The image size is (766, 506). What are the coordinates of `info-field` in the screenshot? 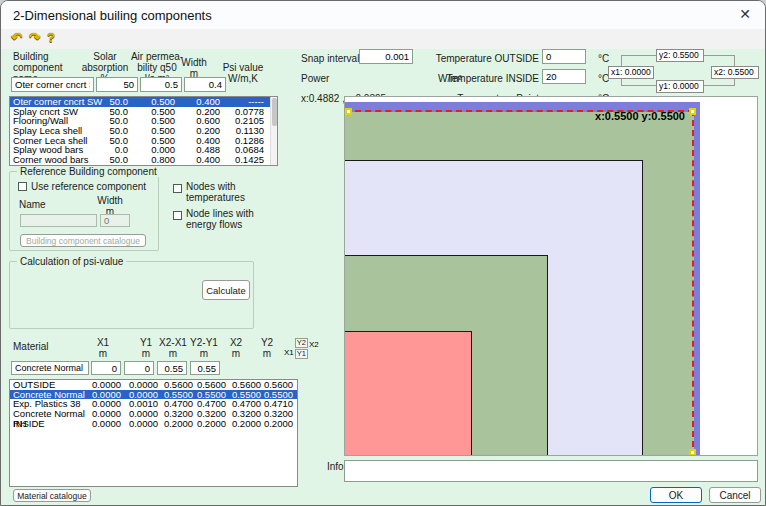 It's located at (551, 471).